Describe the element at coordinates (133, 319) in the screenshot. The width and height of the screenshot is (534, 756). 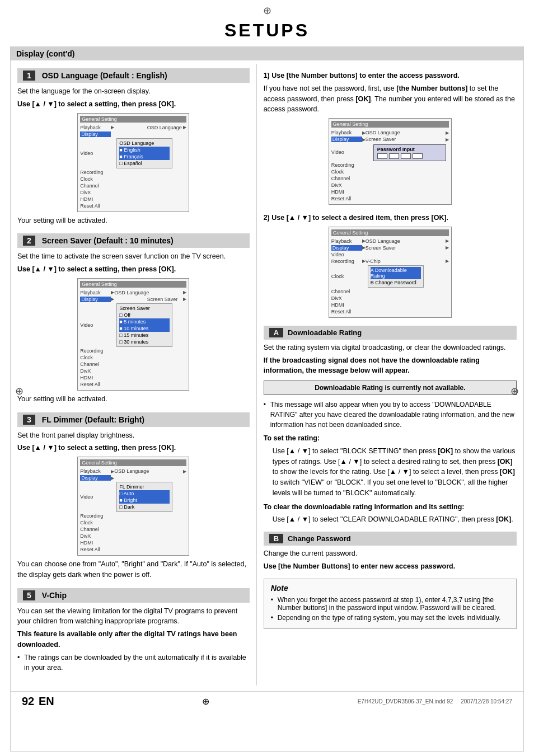
I see `section-screen-saver: 2 Screen Saver (Default : 10 minutes) Se…` at that location.